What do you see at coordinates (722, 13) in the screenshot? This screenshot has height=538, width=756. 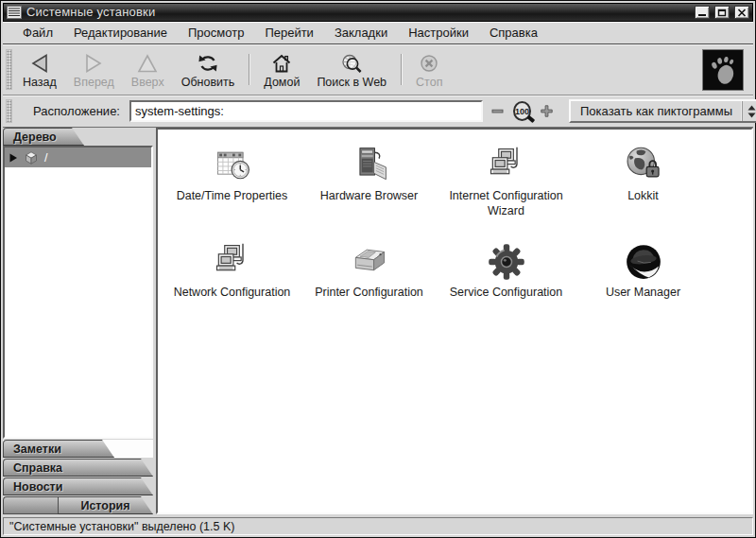 I see `maximize-icon` at bounding box center [722, 13].